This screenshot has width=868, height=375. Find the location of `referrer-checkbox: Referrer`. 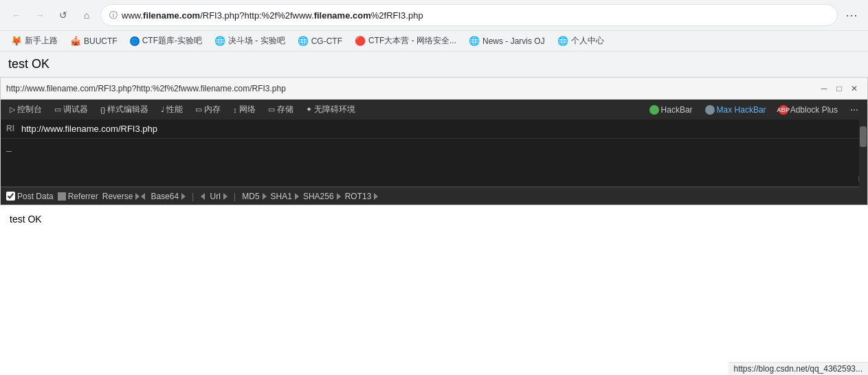

referrer-checkbox: Referrer is located at coordinates (78, 196).